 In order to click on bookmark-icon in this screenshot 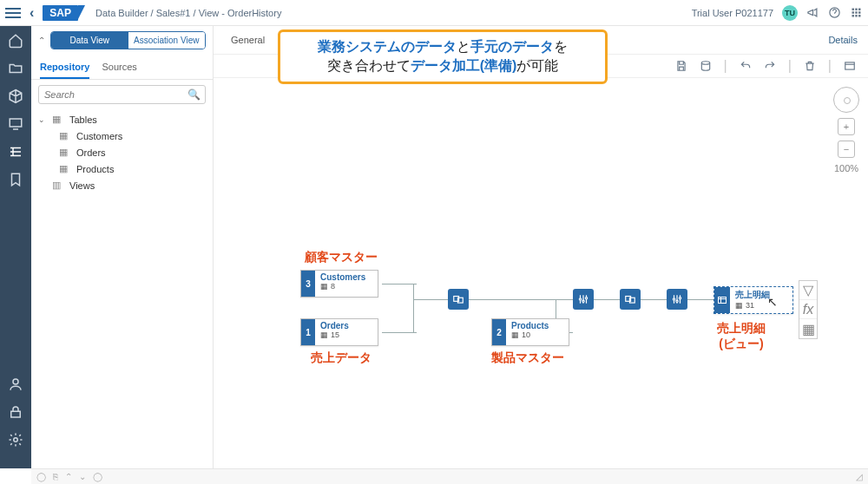, I will do `click(16, 180)`.